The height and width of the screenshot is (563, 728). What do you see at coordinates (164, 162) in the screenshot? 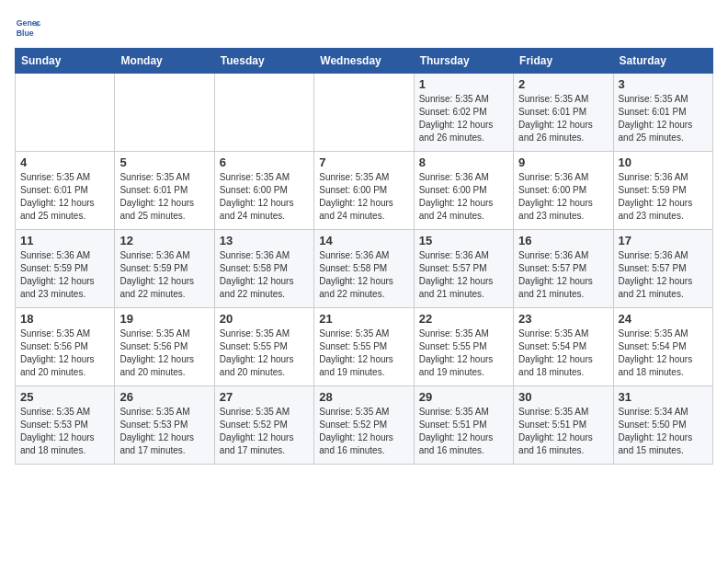
I see `day-number: 5` at bounding box center [164, 162].